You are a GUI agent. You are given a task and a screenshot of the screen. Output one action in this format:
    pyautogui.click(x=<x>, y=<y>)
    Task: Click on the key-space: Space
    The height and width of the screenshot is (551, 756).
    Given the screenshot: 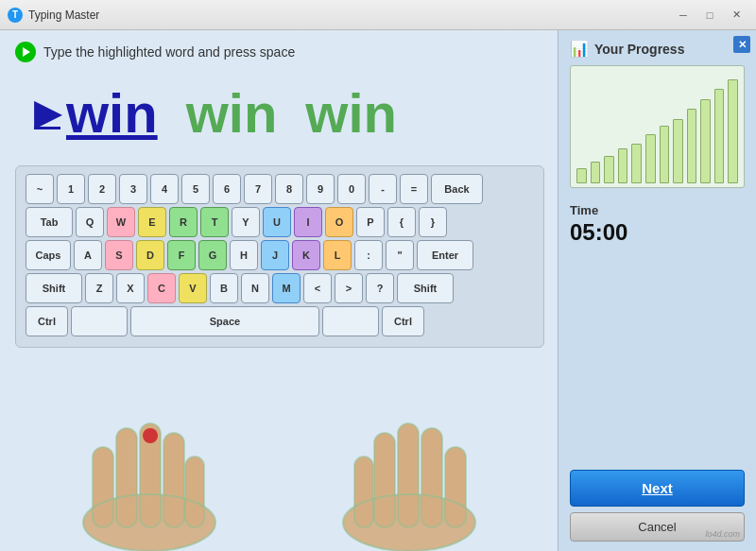 What is the action you would take?
    pyautogui.click(x=225, y=321)
    